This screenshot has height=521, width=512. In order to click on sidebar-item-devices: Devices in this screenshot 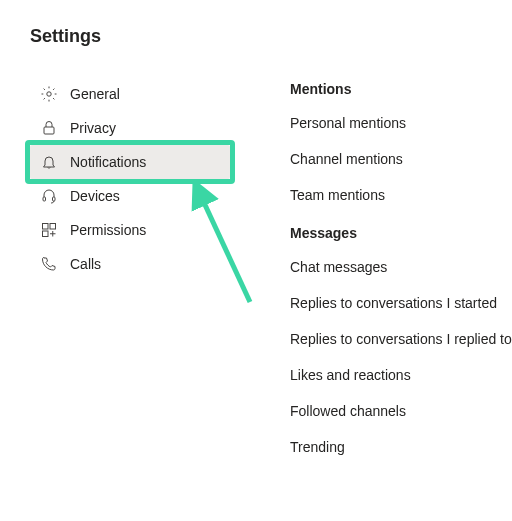, I will do `click(130, 196)`.